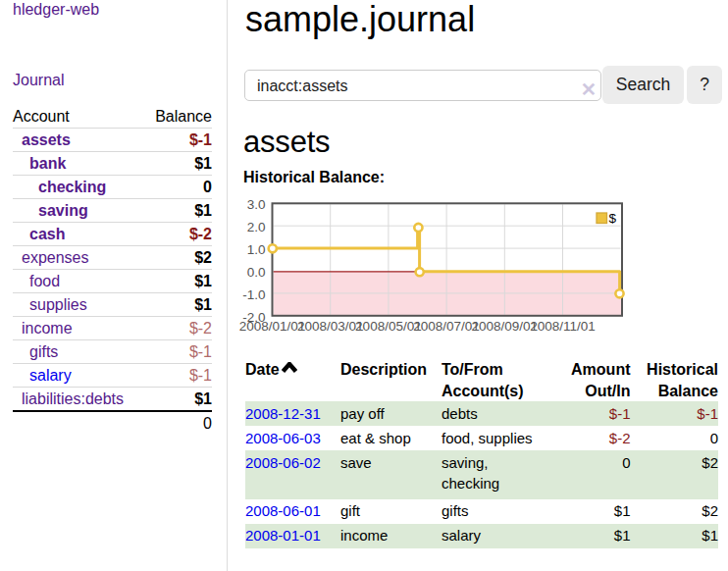 Image resolution: width=728 pixels, height=571 pixels. I want to click on svg-text: 2.0, so click(257, 228).